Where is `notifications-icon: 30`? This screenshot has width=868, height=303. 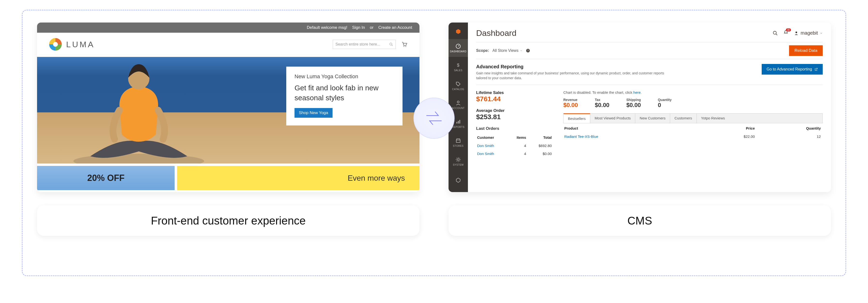
notifications-icon: 30 is located at coordinates (786, 33).